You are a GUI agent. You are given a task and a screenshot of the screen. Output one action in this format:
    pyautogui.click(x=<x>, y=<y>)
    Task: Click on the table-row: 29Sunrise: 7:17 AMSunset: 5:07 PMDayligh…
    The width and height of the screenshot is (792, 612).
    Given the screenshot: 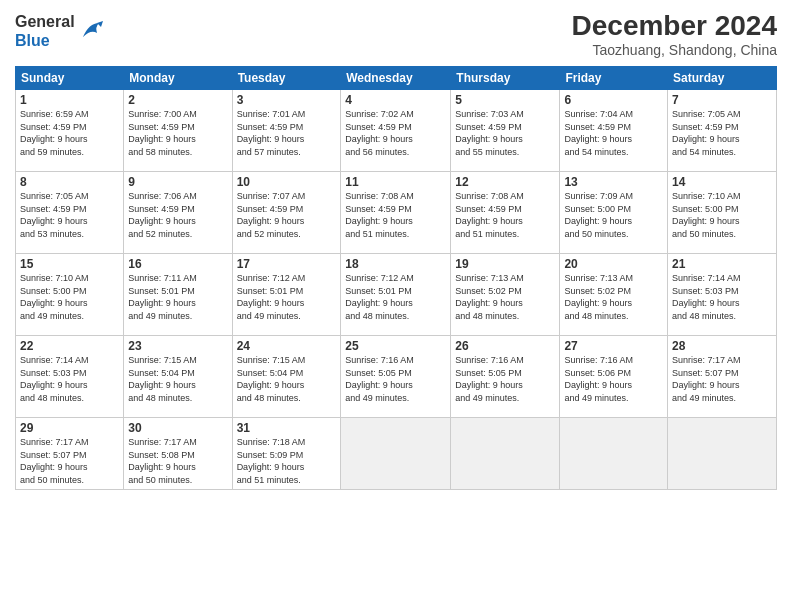 What is the action you would take?
    pyautogui.click(x=70, y=454)
    